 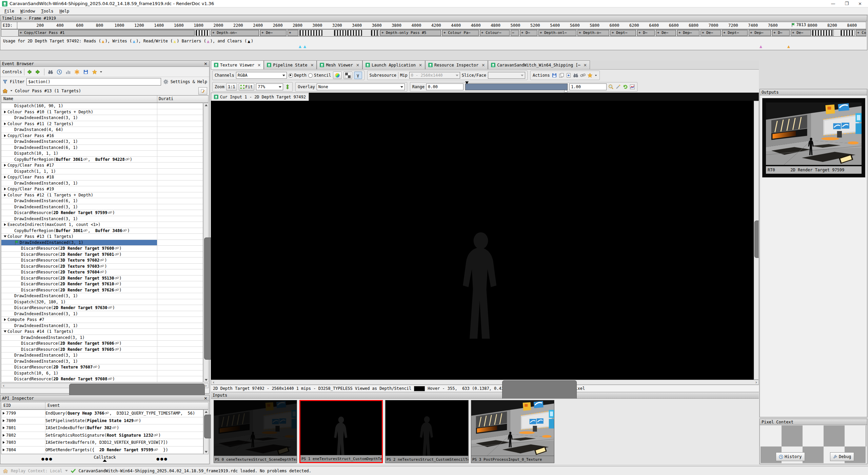 What do you see at coordinates (102, 267) in the screenshot?
I see `event-row: DiscardResource(2D Texture 97603)` at bounding box center [102, 267].